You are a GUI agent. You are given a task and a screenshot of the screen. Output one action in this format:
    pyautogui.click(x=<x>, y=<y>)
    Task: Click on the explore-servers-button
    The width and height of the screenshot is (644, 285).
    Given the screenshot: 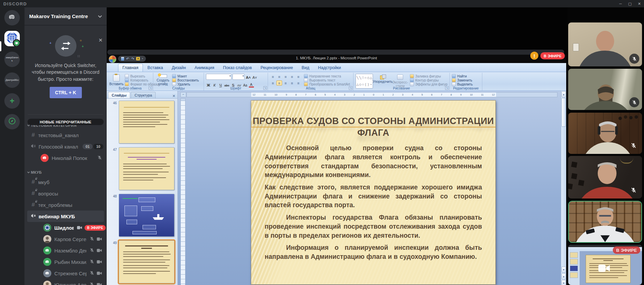 What is the action you would take?
    pyautogui.click(x=12, y=122)
    